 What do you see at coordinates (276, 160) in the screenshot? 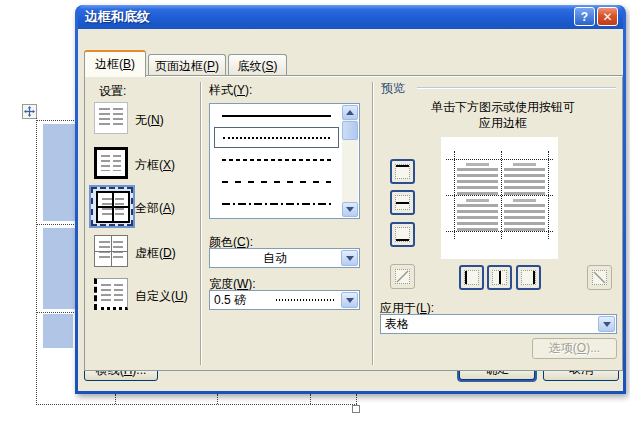
I see `line-style-item-dash-small` at bounding box center [276, 160].